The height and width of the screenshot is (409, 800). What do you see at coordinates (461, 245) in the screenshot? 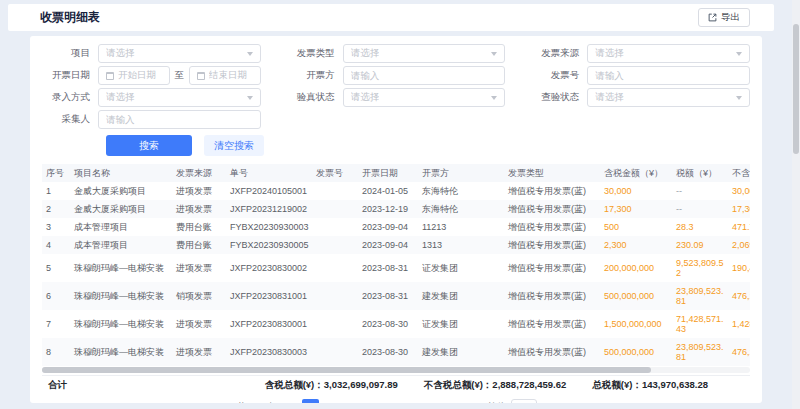
I see `cell-issuer: 1313` at bounding box center [461, 245].